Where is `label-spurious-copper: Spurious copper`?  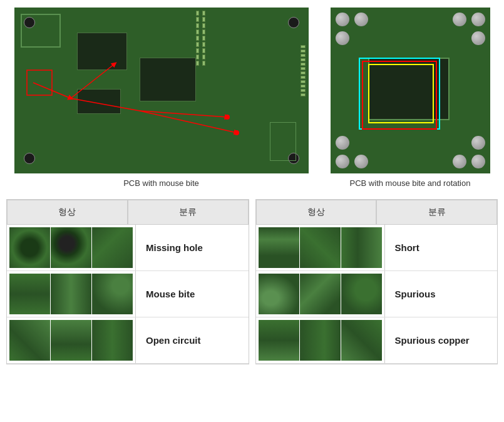 label-spurious-copper: Spurious copper is located at coordinates (441, 341).